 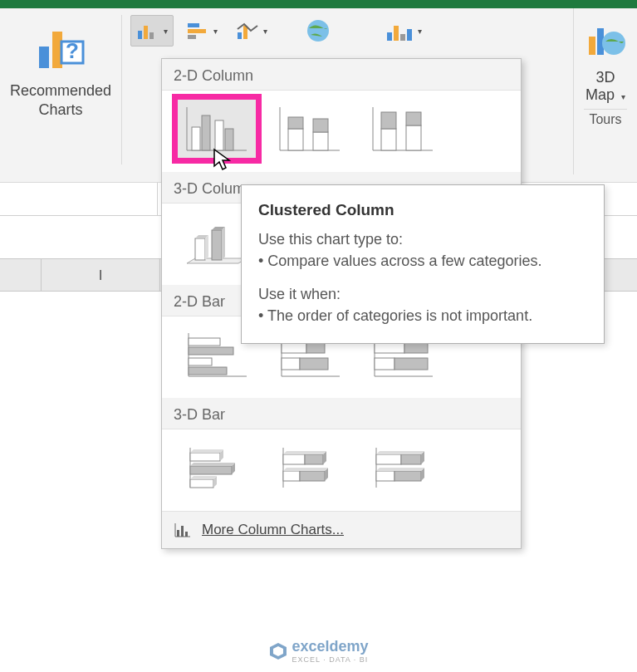 I want to click on clustered-column-thumb, so click(x=217, y=129).